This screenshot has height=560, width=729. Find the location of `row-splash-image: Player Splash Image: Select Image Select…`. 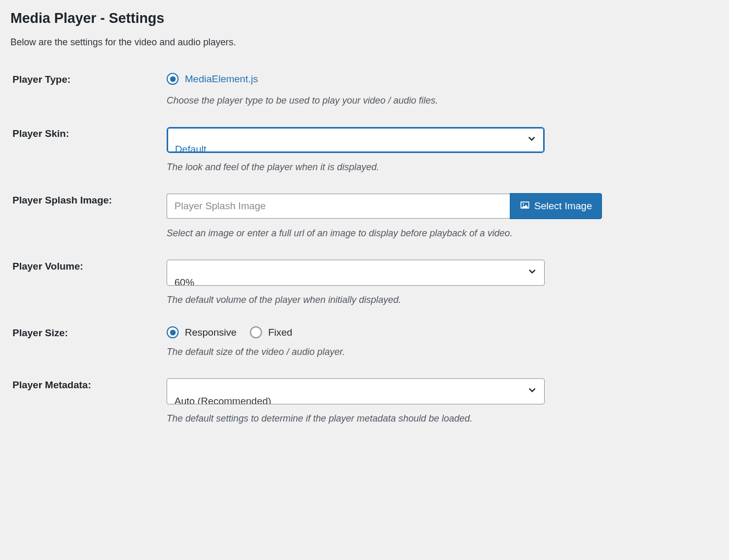

row-splash-image: Player Splash Image: Select Image Select… is located at coordinates (318, 218).